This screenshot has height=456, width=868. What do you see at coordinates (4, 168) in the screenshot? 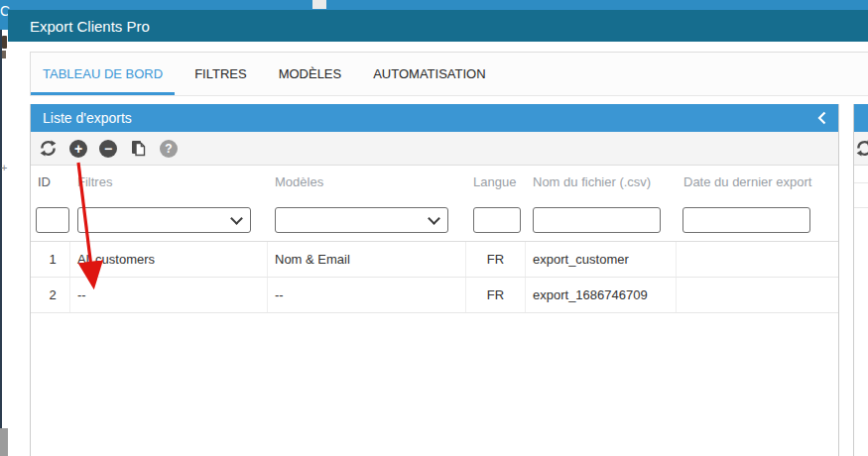
I see `clipped-background-plus-icon: +` at bounding box center [4, 168].